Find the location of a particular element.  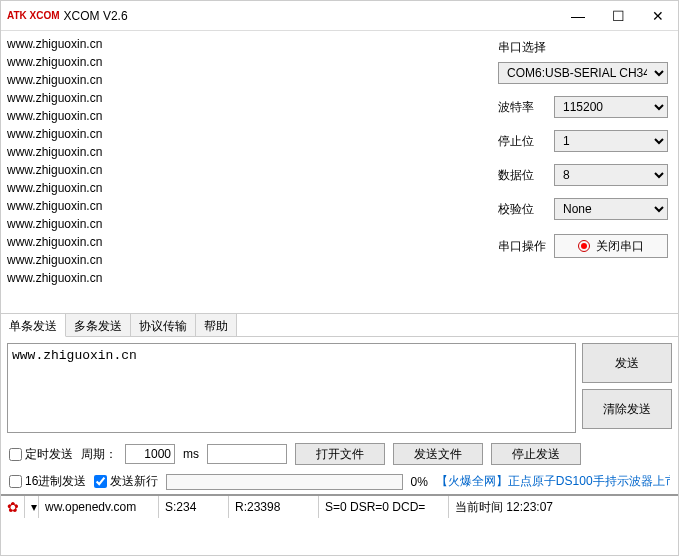

send-button: 发送 is located at coordinates (627, 363).